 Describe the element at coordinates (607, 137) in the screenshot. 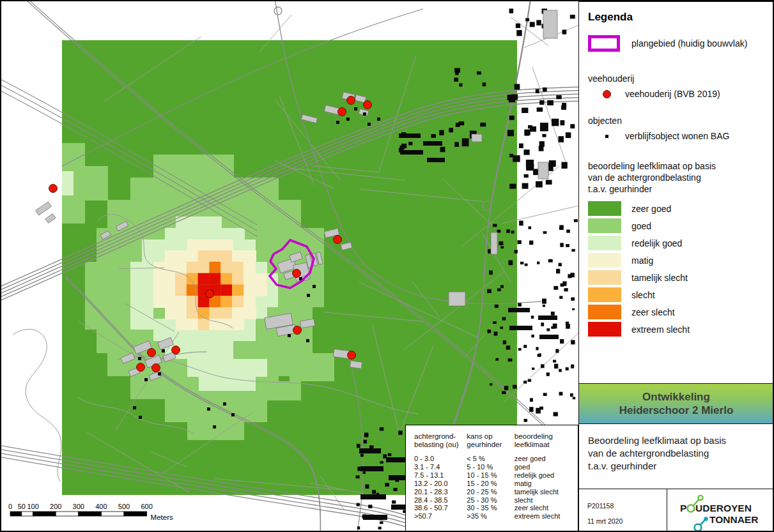

I see `verblijfsobject-square-icon` at that location.